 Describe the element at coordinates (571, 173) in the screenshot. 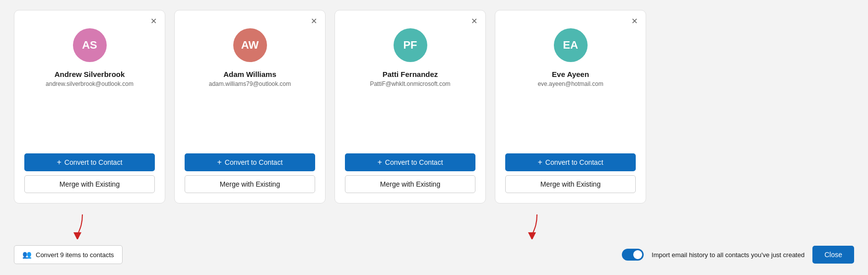

I see `card-buttons-eve: + Convert to Contact Merge with Existing` at that location.